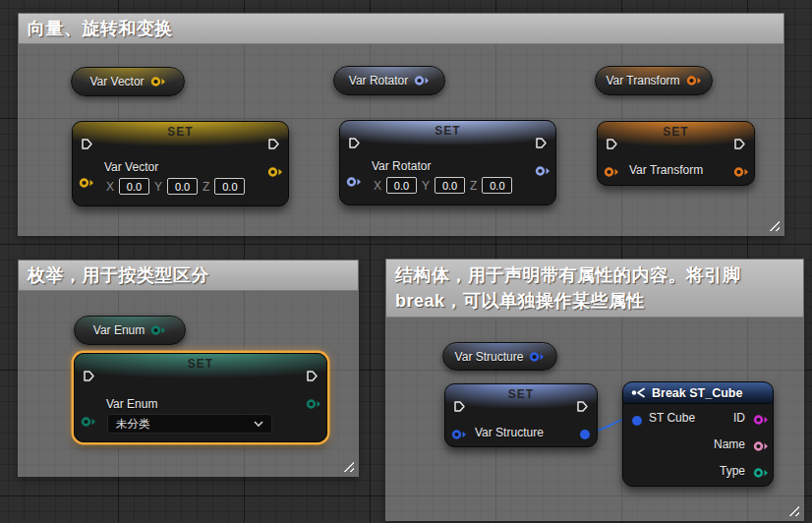 Image resolution: width=812 pixels, height=523 pixels. I want to click on chevron-down-icon, so click(259, 424).